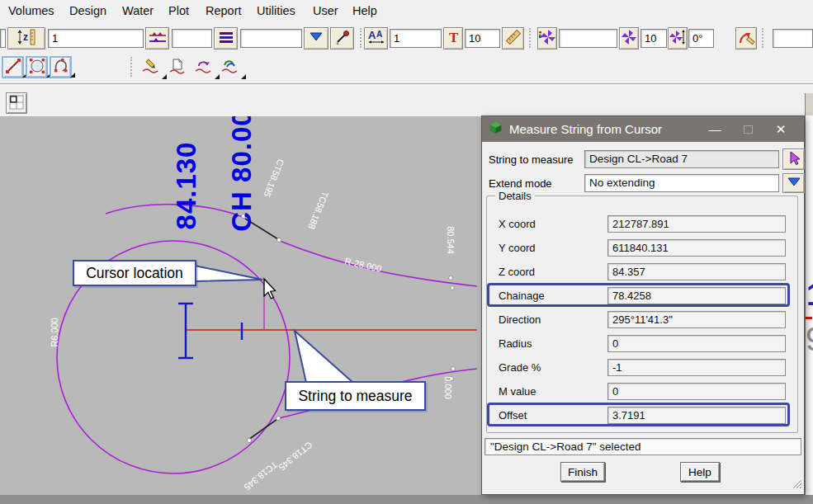  Describe the element at coordinates (702, 38) in the screenshot. I see `angle-input` at that location.